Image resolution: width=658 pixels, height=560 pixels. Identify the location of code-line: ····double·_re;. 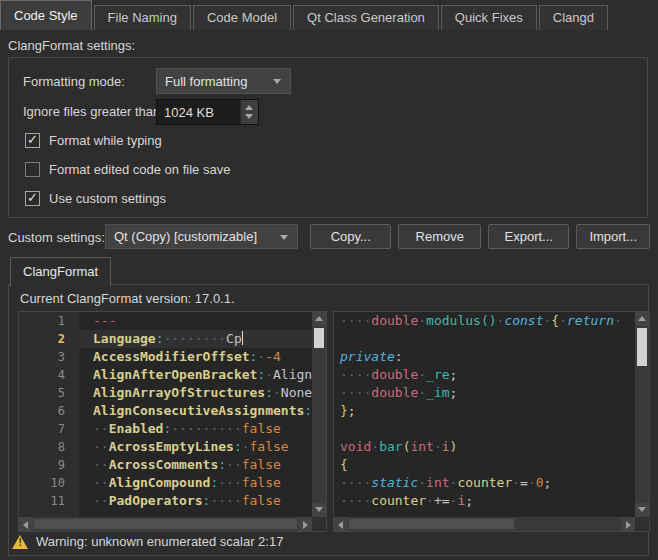
(484, 375).